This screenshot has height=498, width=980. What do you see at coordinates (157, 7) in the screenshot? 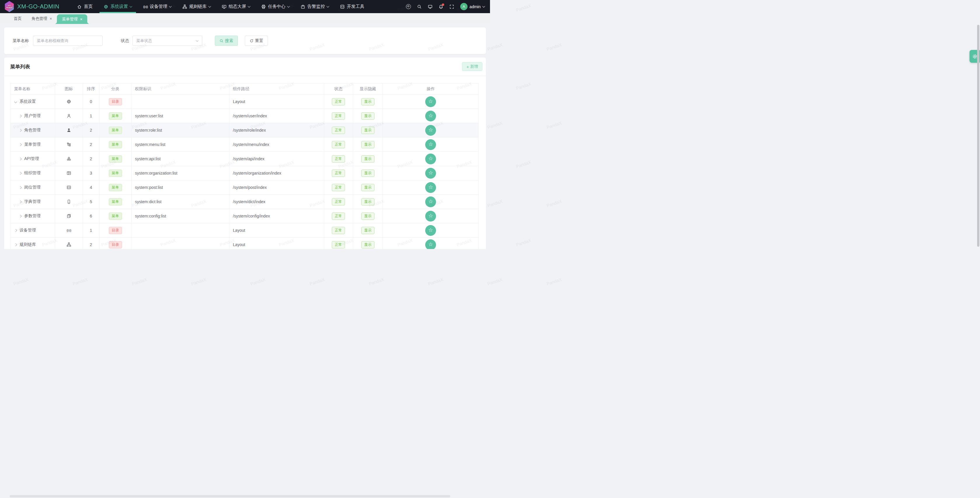
I see `nav-item-signal: ((o))设备管理` at bounding box center [157, 7].